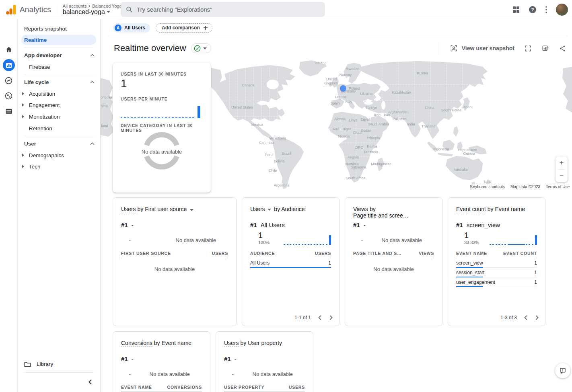  I want to click on map-country-label: Spain, so click(335, 103).